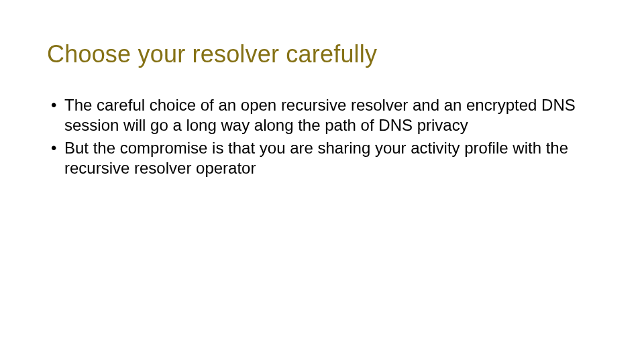  What do you see at coordinates (322, 54) in the screenshot?
I see `slide-title: Choose your resolver carefully` at bounding box center [322, 54].